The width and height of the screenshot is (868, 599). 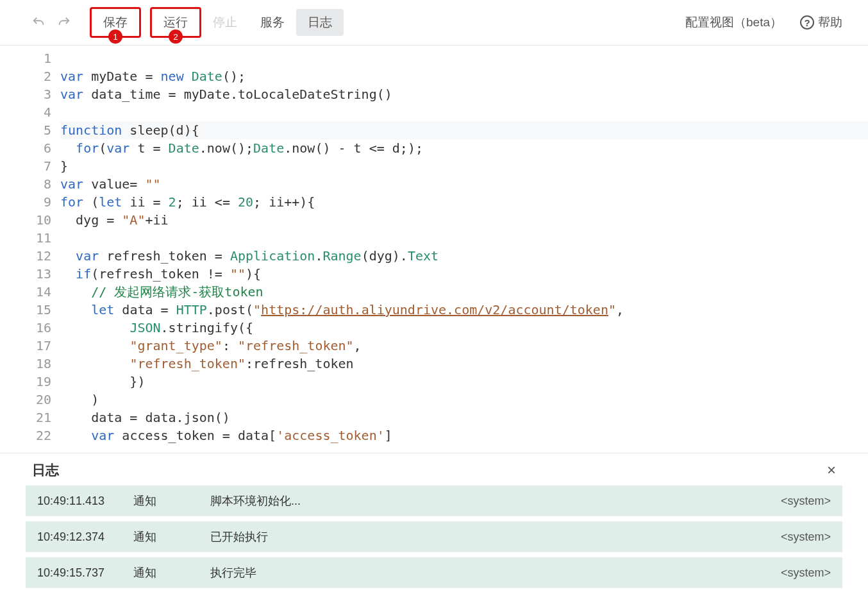 I want to click on code-line: var access_token = data['access_token'], so click(x=464, y=435).